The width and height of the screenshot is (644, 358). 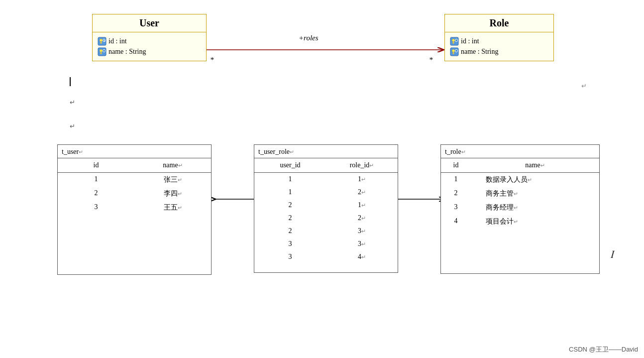 What do you see at coordinates (326, 165) in the screenshot?
I see `t-user-role-headers: user_id role_id↵` at bounding box center [326, 165].